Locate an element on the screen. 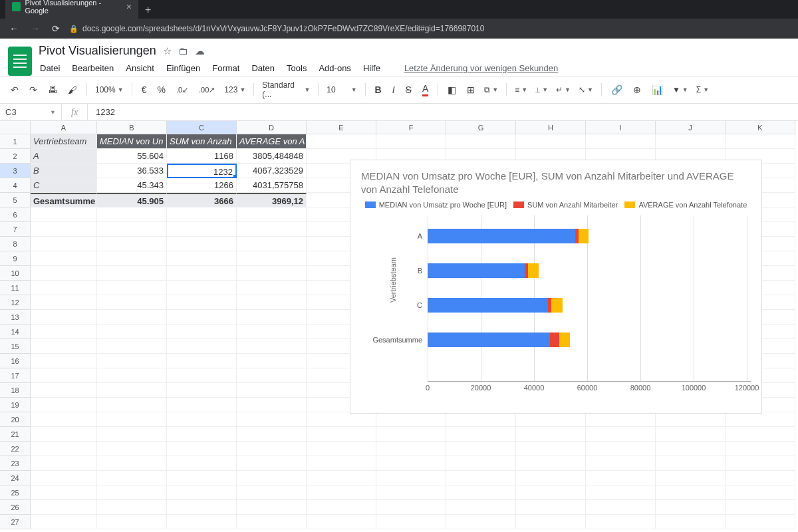 The image size is (798, 532). row-header-14: 14 is located at coordinates (15, 332).